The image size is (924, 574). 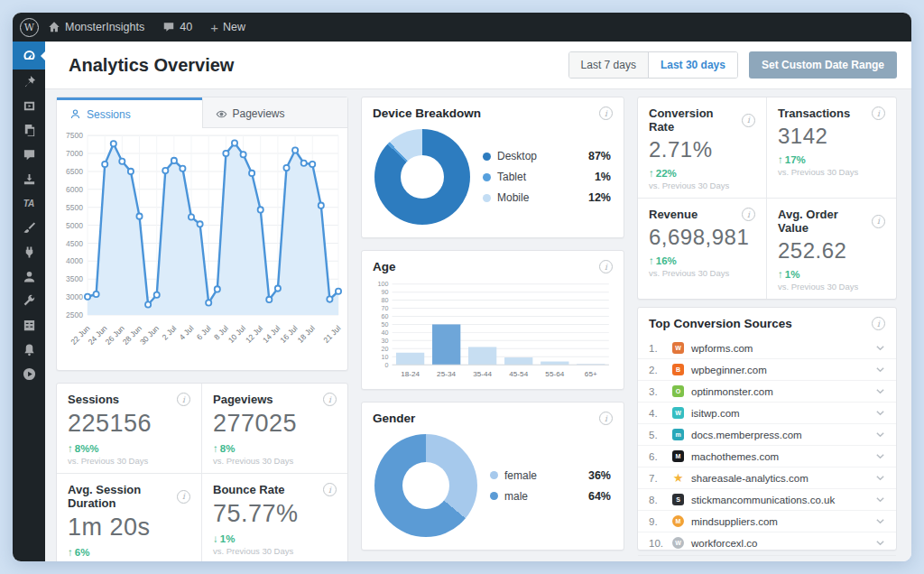 I want to click on source-row-machothemes: 6.Mmachothemes.com, so click(x=767, y=456).